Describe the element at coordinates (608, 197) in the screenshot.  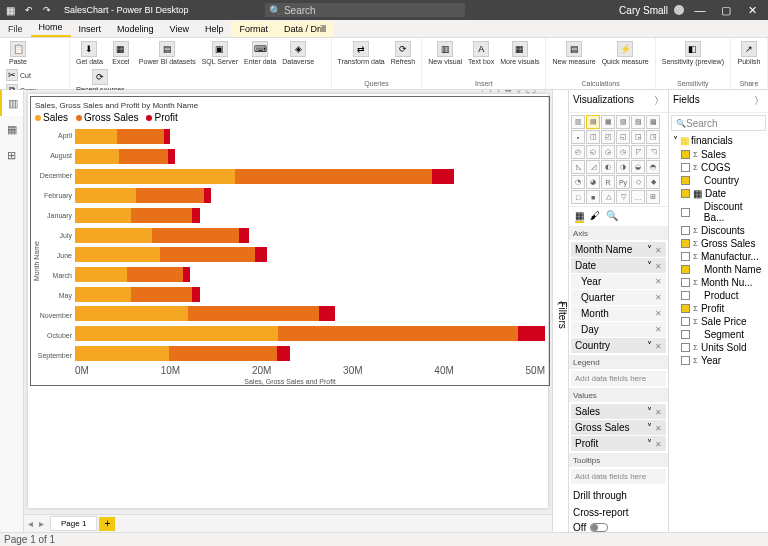
I see `viz-type-icon: △` at that location.